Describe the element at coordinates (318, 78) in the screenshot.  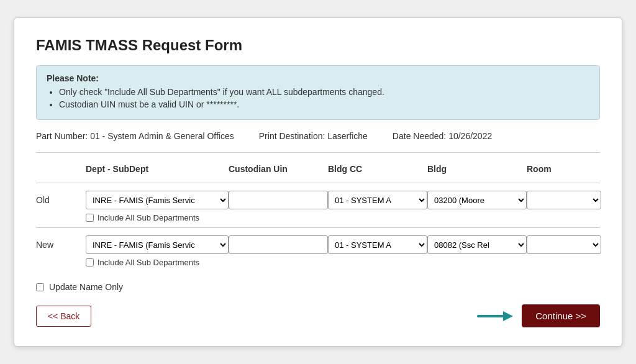
I see `notice-title: Please Note:` at that location.